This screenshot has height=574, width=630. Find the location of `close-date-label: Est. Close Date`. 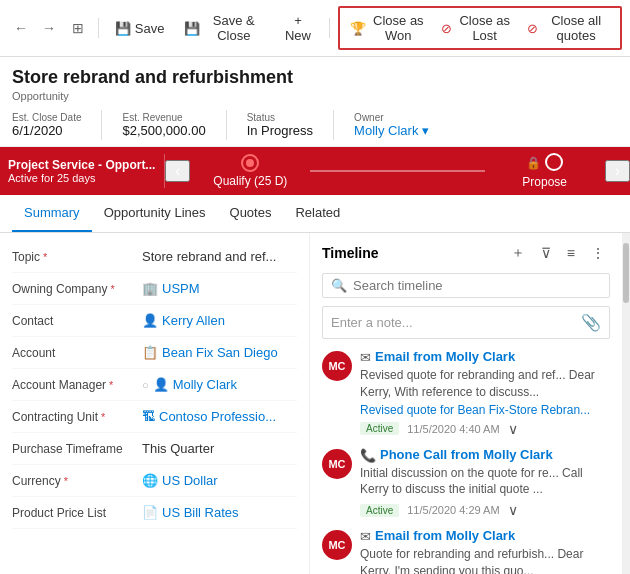

close-date-label: Est. Close Date is located at coordinates (46, 118).